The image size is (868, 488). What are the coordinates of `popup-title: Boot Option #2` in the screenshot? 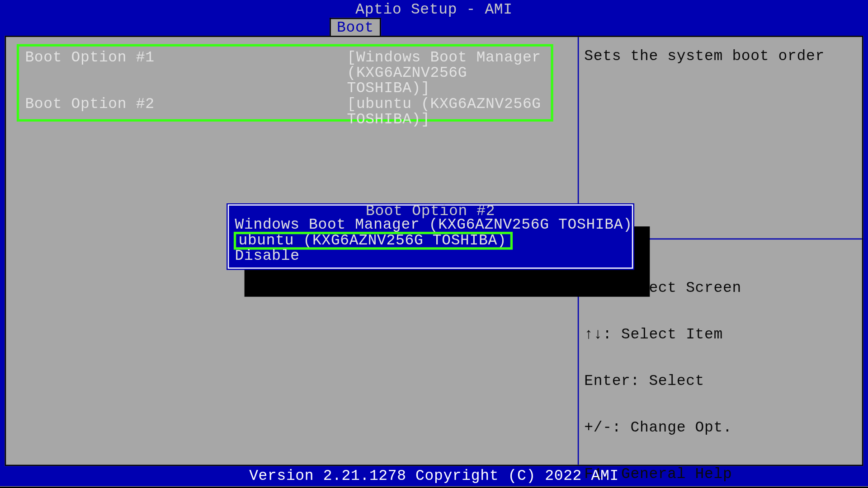 It's located at (430, 211).